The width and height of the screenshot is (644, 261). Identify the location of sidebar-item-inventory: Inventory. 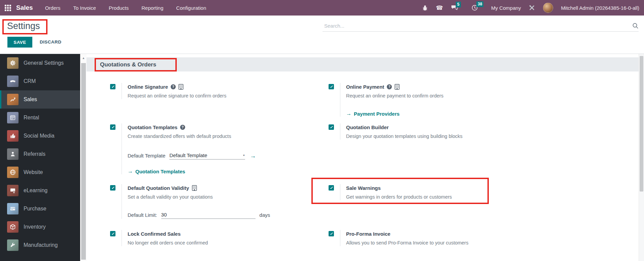
(40, 227).